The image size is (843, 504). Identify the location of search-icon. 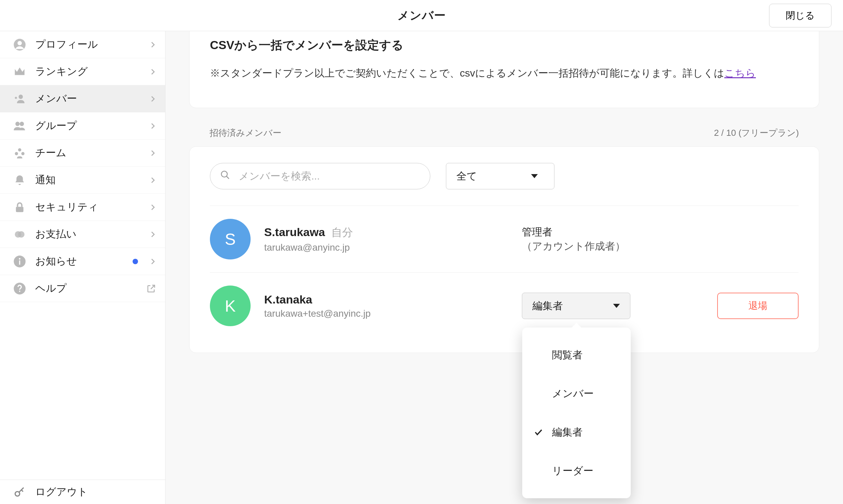
(225, 177).